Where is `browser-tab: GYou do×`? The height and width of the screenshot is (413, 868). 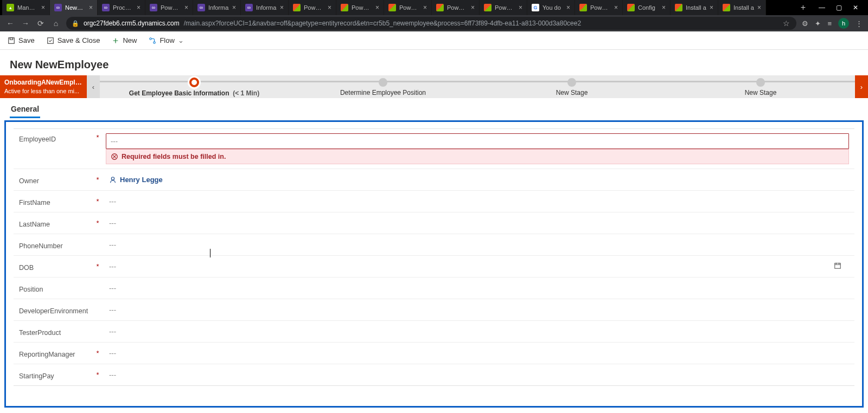 browser-tab: GYou do× is located at coordinates (551, 8).